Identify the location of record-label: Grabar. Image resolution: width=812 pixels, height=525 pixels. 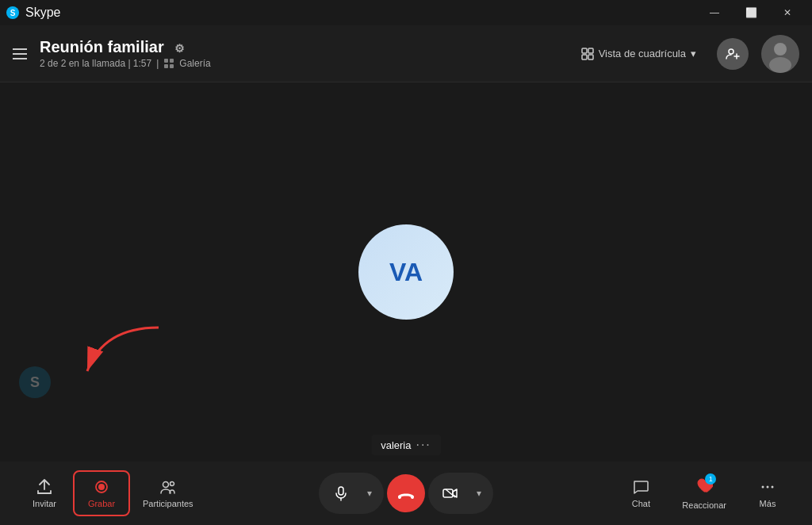
(102, 504).